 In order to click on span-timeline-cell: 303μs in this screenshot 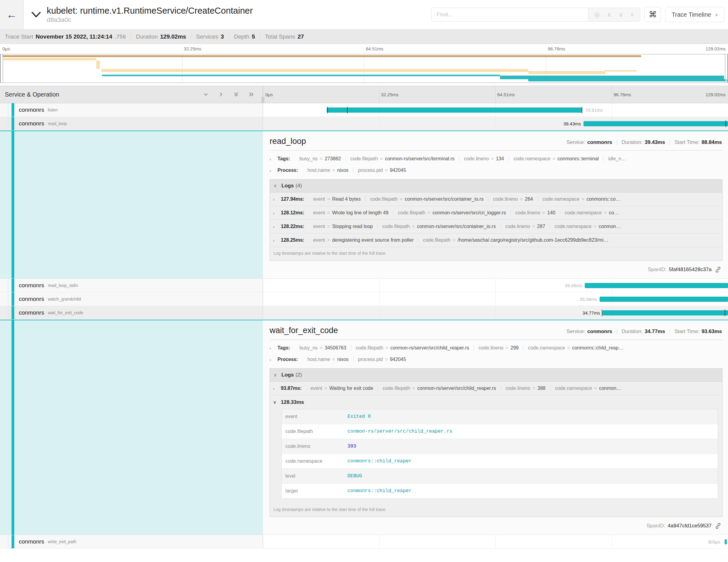, I will do `click(495, 542)`.